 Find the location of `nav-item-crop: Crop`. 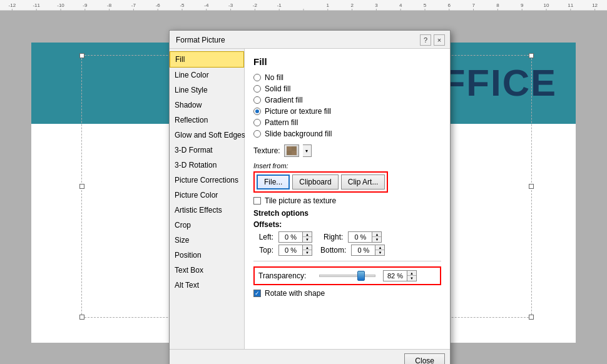

nav-item-crop: Crop is located at coordinates (207, 225).